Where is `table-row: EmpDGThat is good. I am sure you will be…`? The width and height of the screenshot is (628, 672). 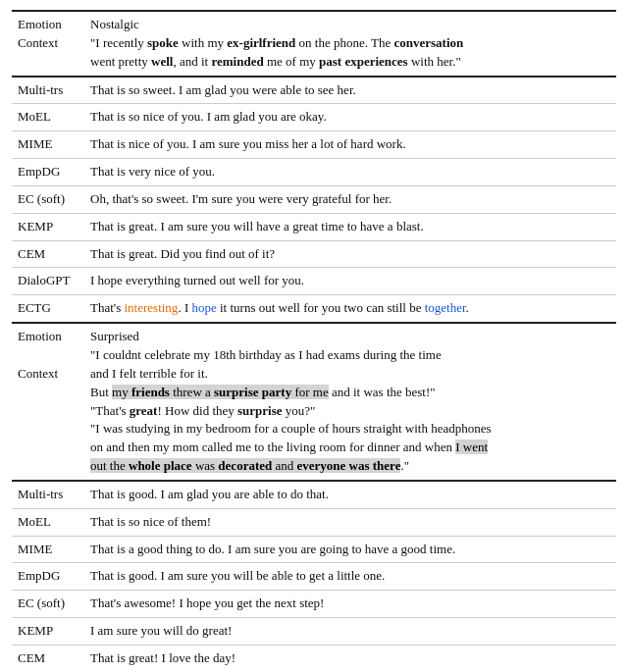 table-row: EmpDGThat is good. I am sure you will be… is located at coordinates (314, 577).